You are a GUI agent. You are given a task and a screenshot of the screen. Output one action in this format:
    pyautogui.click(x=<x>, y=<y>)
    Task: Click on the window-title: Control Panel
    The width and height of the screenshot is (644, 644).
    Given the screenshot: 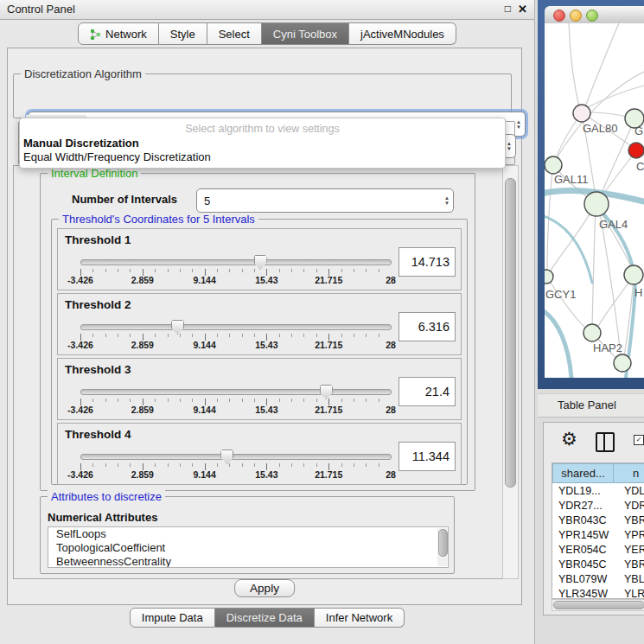 What is the action you would take?
    pyautogui.click(x=41, y=9)
    